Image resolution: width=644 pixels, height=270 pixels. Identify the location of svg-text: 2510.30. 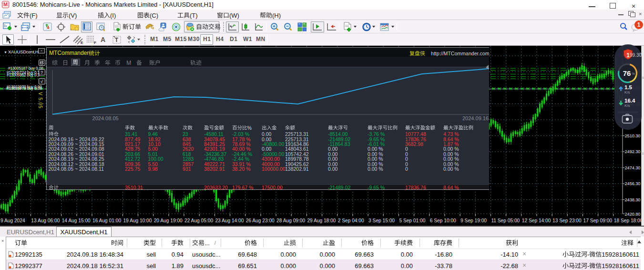
(633, 136).